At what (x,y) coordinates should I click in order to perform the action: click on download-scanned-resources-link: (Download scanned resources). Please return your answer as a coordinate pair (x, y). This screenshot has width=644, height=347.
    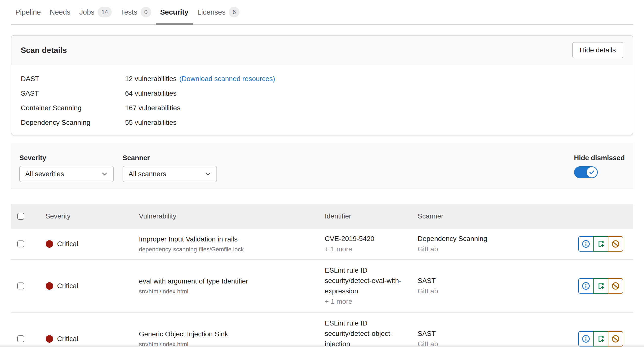
    Looking at the image, I should click on (228, 79).